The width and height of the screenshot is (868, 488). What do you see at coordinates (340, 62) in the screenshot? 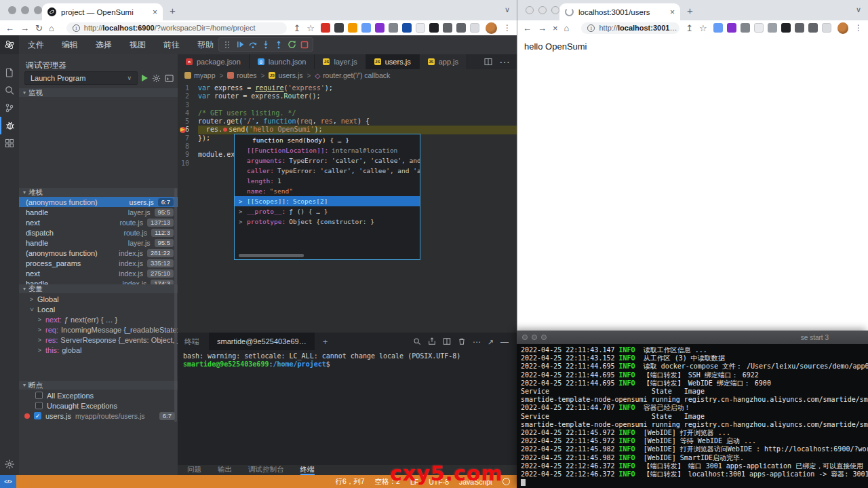
I see `editor-tab: JSlayer.js` at bounding box center [340, 62].